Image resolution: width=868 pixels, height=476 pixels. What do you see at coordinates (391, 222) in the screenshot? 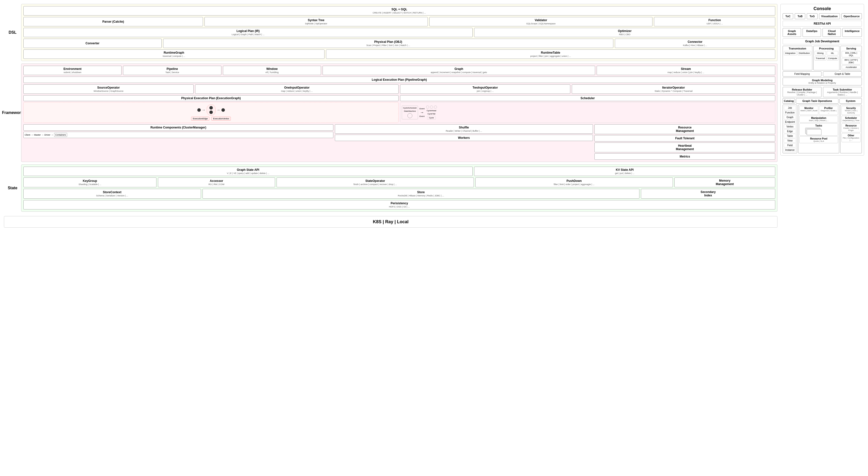
I see `k8s-bar: K8S | Ray | Local` at bounding box center [391, 222].